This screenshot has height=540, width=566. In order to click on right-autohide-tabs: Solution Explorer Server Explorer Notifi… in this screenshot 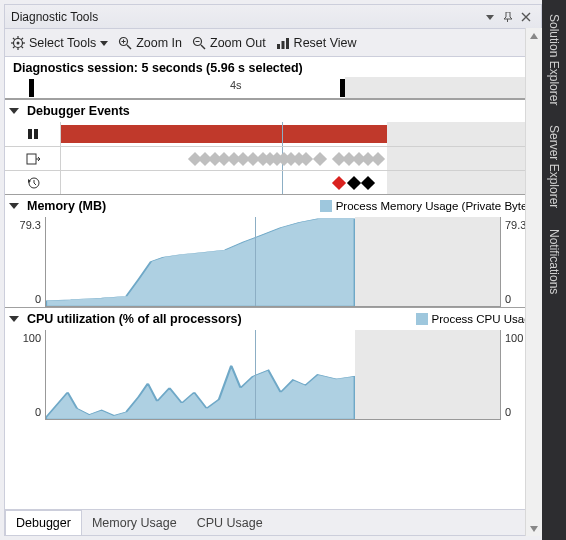, I will do `click(554, 270)`.